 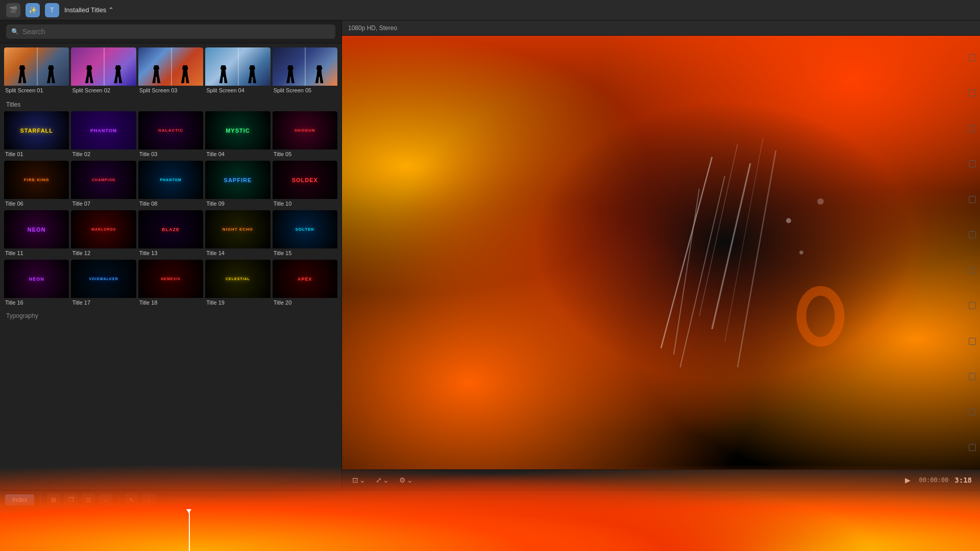 What do you see at coordinates (170, 284) in the screenshot?
I see `titles-row-4: NEON Title 16 VOIDWALKER Title 17 NEMESI…` at bounding box center [170, 284].